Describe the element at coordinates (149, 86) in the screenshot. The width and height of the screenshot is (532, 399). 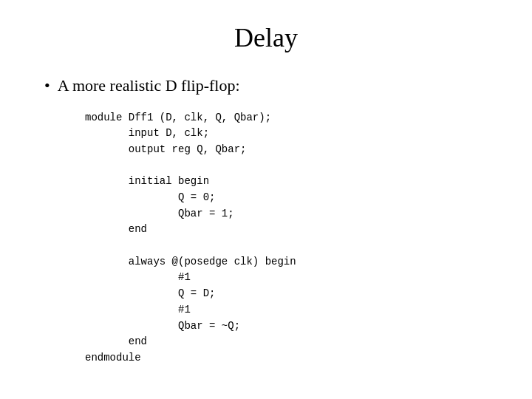
I see `bullet-text: A more realistic D flip-flop:` at that location.